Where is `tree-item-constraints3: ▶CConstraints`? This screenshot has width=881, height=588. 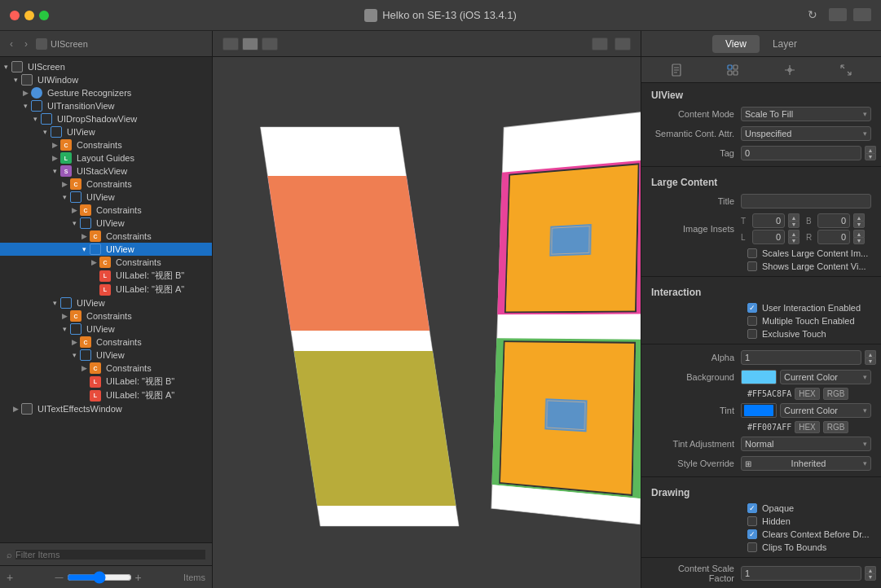
tree-item-constraints3: ▶CConstraints is located at coordinates (106, 210).